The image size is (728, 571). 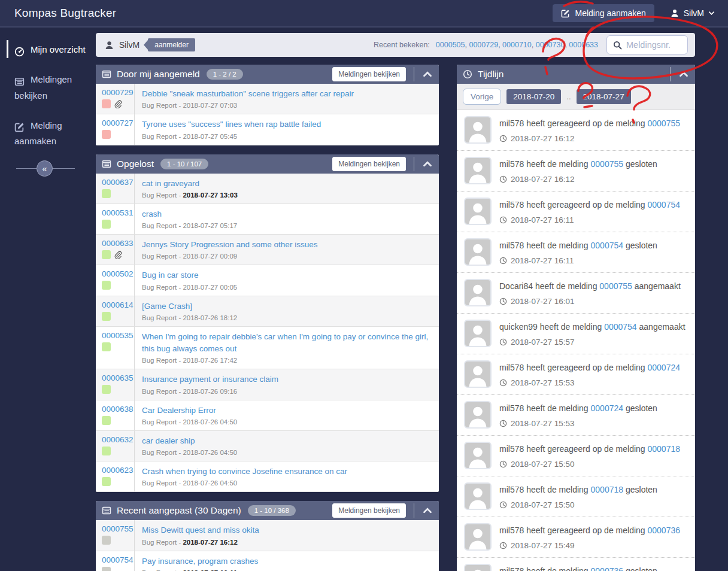 I want to click on user-info-bar: SilvM aanmelder Recent bekeken: 0000505,…, so click(x=395, y=45).